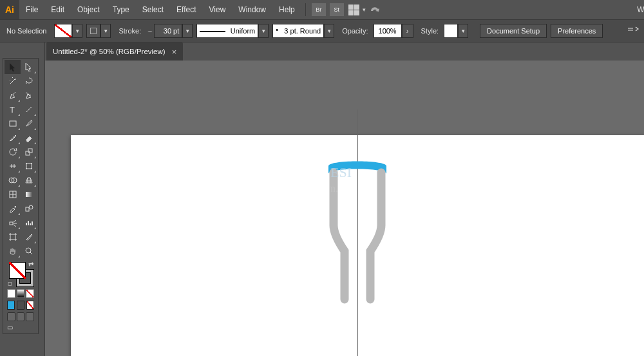 The height and width of the screenshot is (356, 644). What do you see at coordinates (357, 232) in the screenshot?
I see `artwork-crutch` at bounding box center [357, 232].